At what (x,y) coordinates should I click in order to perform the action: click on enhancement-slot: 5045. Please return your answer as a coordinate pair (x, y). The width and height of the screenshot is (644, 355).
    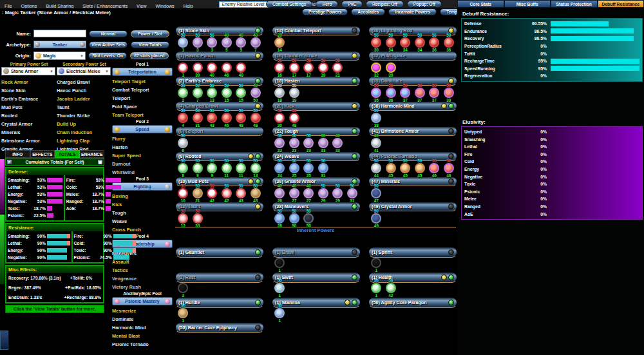
    Looking at the image, I should click on (420, 169).